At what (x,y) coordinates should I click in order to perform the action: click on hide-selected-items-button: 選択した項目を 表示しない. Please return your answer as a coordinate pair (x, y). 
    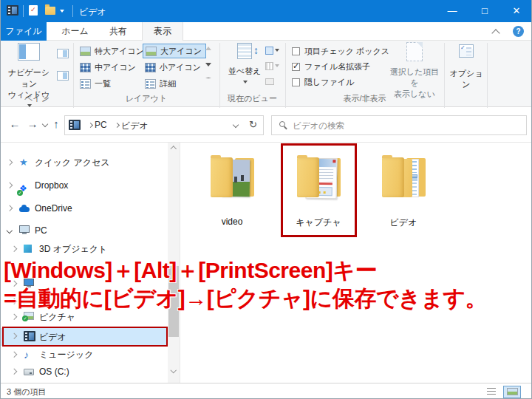
    Looking at the image, I should click on (415, 71).